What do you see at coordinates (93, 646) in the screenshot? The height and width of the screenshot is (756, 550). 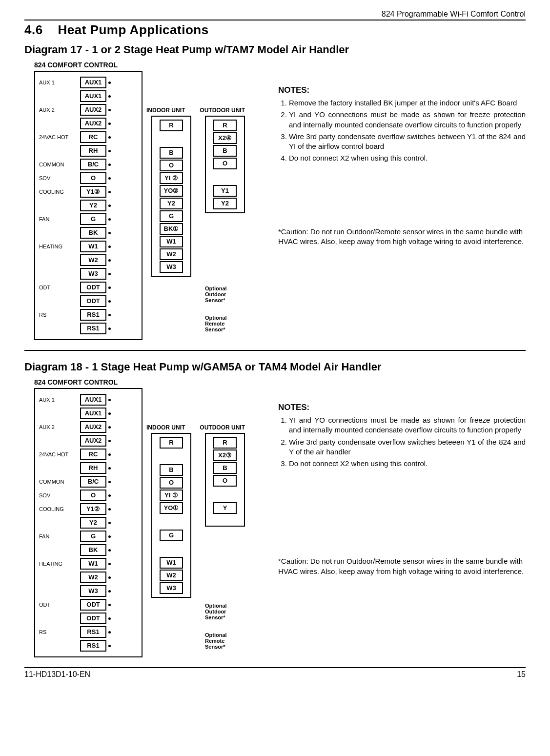 I see `d18-term-rs1b: RS1` at bounding box center [93, 646].